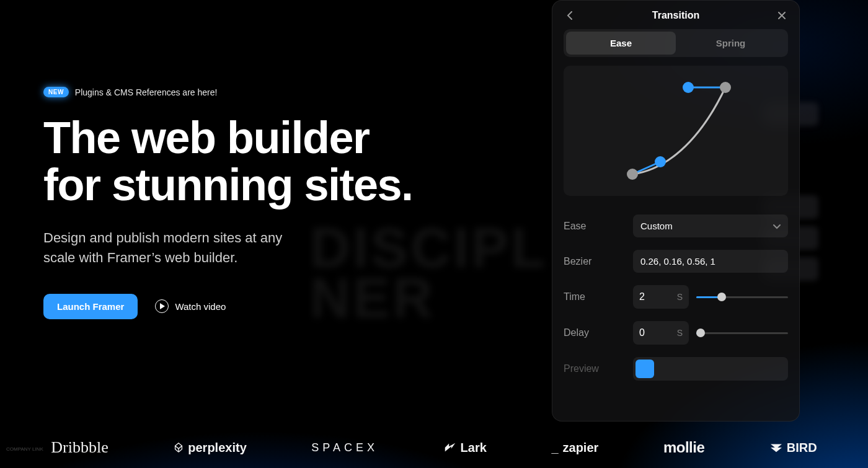  Describe the element at coordinates (56, 92) in the screenshot. I see `new-badge: NEW` at that location.